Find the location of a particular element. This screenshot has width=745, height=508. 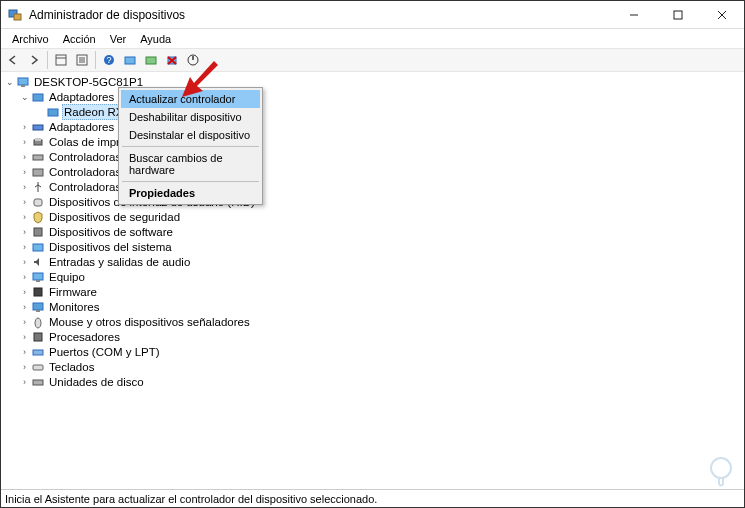

window-title: Administrador de dispositivos is located at coordinates (320, 15).